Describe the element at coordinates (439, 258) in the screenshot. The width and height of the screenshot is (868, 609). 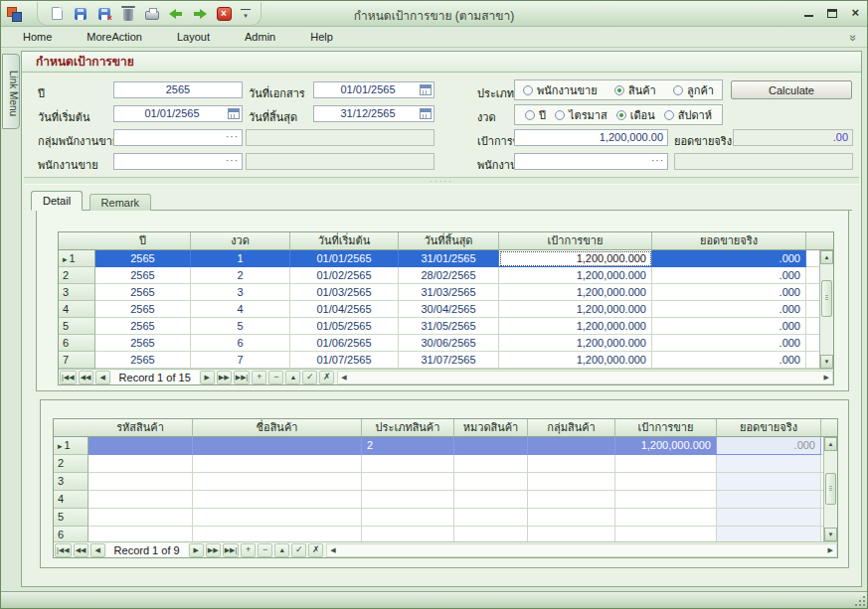
I see `table-row: ▸1 2565 1 01/01/2565 31/01/2565 1,200,00…` at that location.